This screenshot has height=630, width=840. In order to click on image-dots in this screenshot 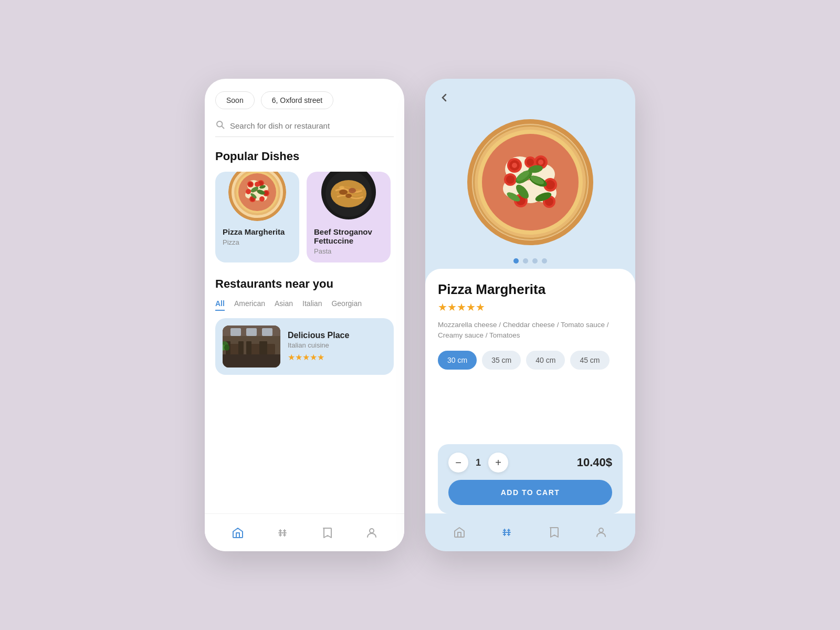, I will do `click(530, 261)`.